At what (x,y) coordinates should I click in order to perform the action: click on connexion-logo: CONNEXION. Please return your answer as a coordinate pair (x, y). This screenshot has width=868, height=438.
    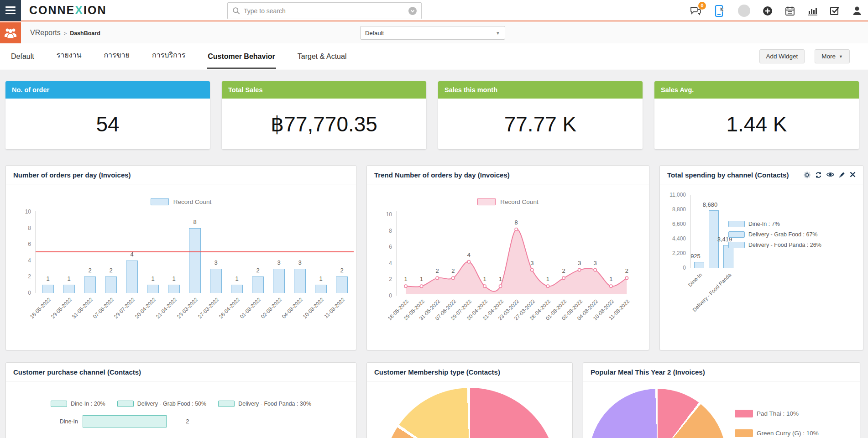
    Looking at the image, I should click on (68, 10).